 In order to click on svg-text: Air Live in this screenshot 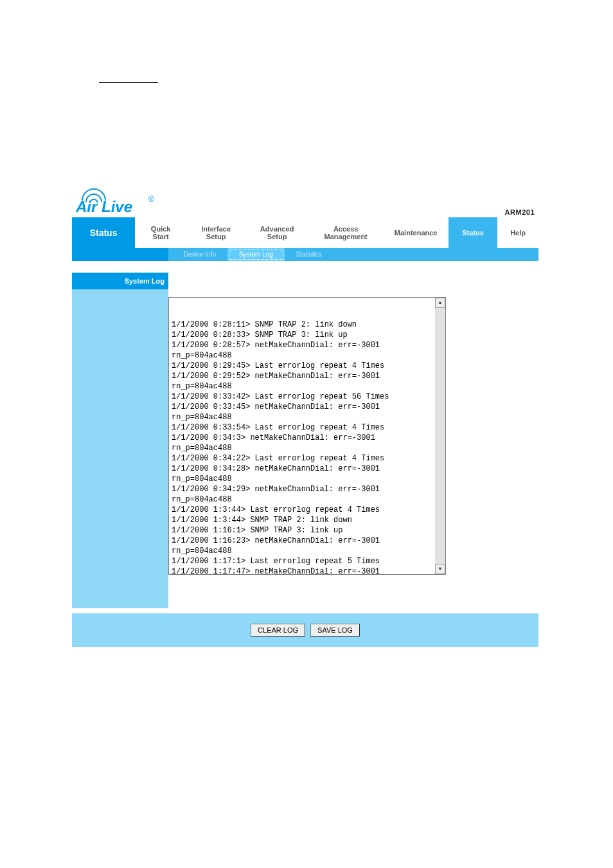, I will do `click(104, 206)`.